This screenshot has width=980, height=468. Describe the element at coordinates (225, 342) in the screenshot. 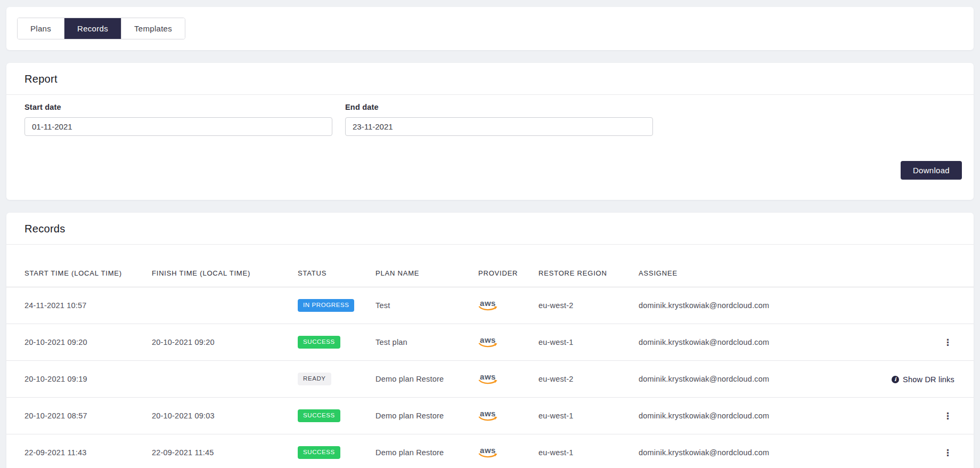

I see `cell-finish-time: 20-10-2021 09:20` at that location.